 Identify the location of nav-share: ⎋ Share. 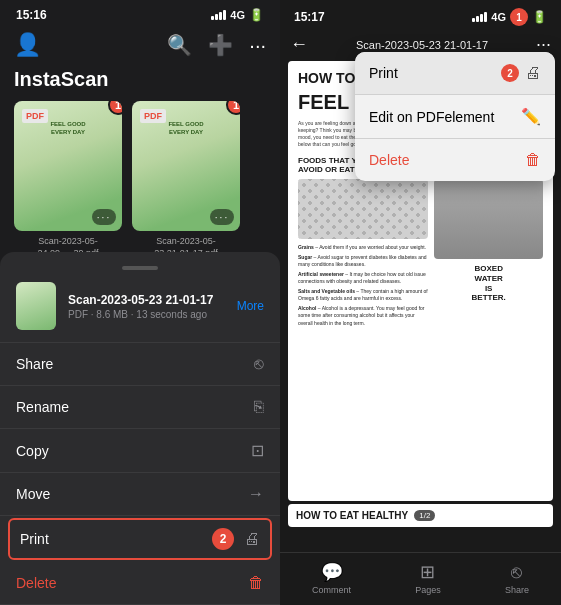
(517, 578).